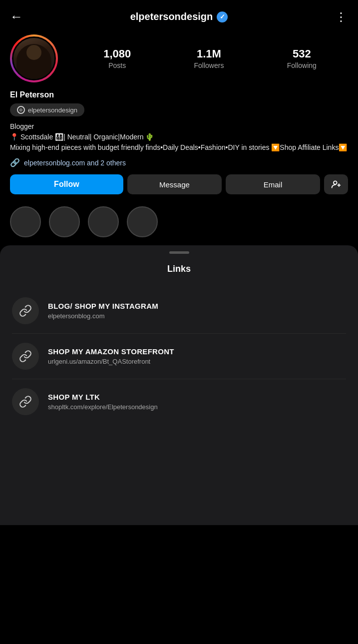 The height and width of the screenshot is (644, 358). What do you see at coordinates (111, 356) in the screenshot?
I see `link-text-amazon: SHOP MY AMAZON STOREFRONT urlgeni.us/ama…` at bounding box center [111, 356].